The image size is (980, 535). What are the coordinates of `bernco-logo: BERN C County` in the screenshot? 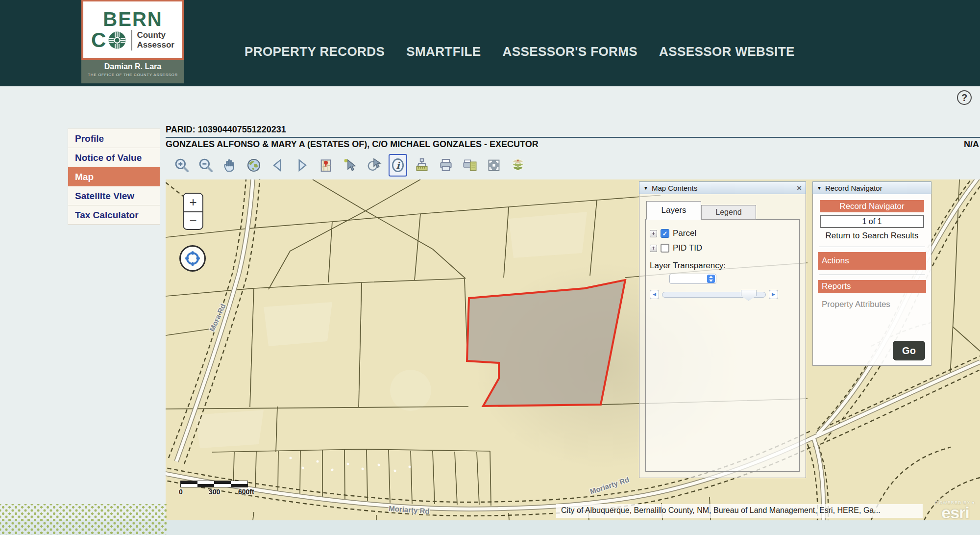 It's located at (133, 42).